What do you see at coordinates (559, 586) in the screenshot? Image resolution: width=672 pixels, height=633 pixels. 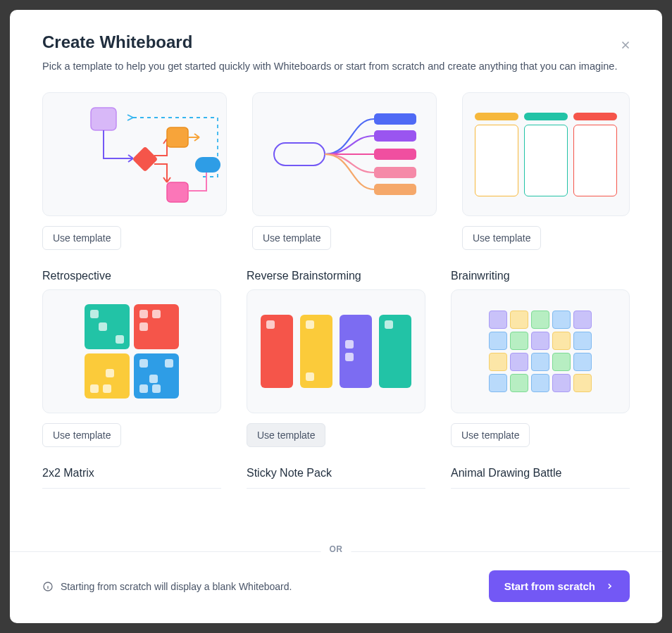 I see `start-from-scratch-button: Start from scratch` at bounding box center [559, 586].